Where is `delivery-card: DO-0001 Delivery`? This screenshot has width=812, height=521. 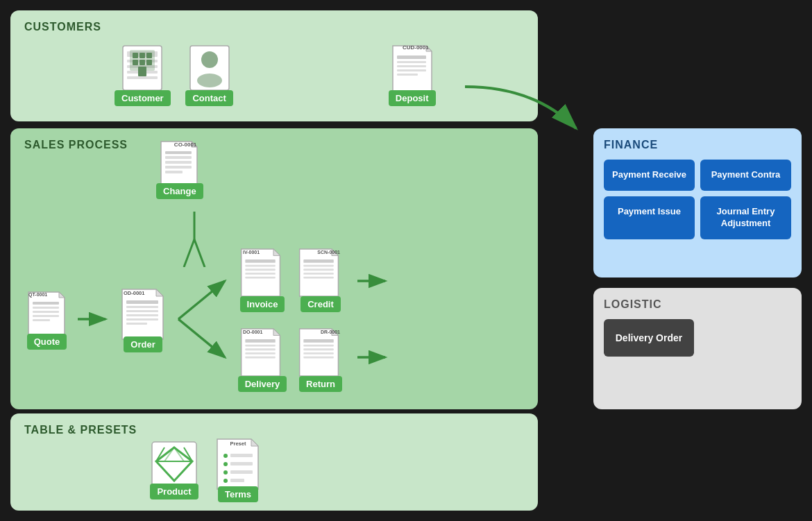
delivery-card: DO-0001 Delivery is located at coordinates (262, 359).